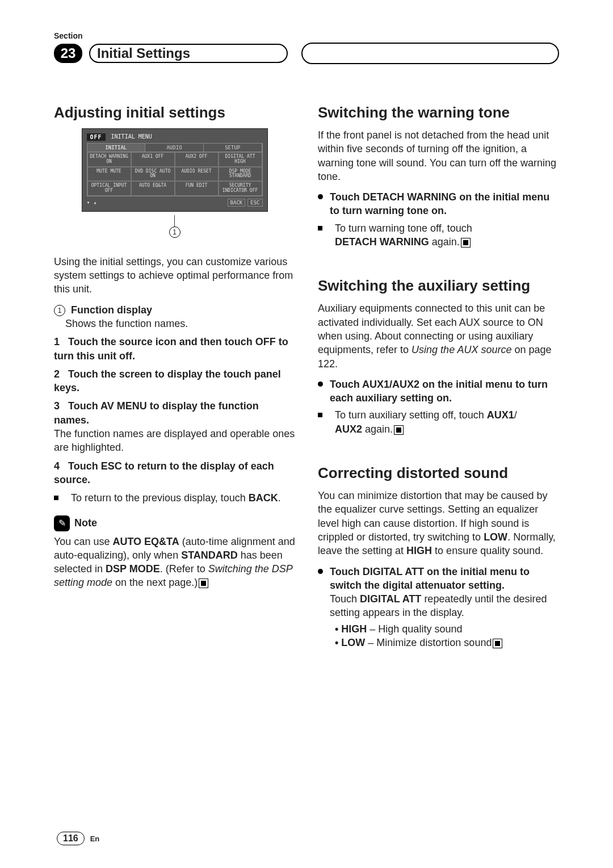 The image size is (613, 868). What do you see at coordinates (109, 174) in the screenshot?
I see `ss-cell: MUTE MUTE` at bounding box center [109, 174].